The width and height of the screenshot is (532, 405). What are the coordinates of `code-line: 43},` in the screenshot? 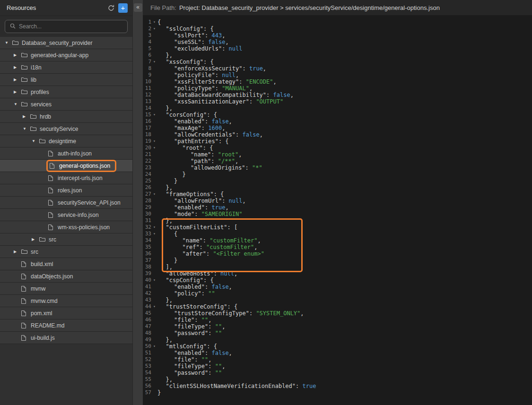 It's located at (338, 300).